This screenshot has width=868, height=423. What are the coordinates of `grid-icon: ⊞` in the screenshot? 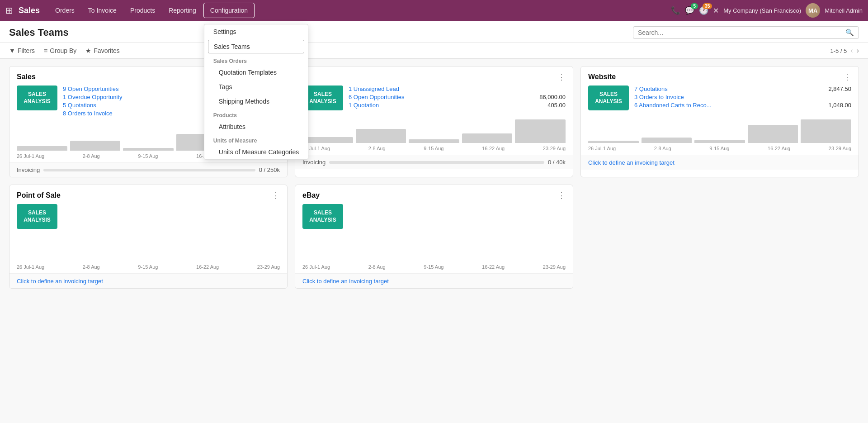 It's located at (9, 10).